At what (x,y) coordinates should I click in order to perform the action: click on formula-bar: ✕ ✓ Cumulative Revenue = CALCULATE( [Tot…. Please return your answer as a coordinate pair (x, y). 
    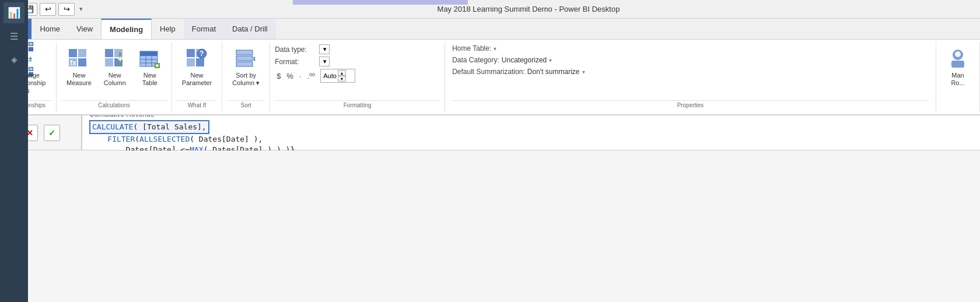
    Looking at the image, I should click on (490, 133).